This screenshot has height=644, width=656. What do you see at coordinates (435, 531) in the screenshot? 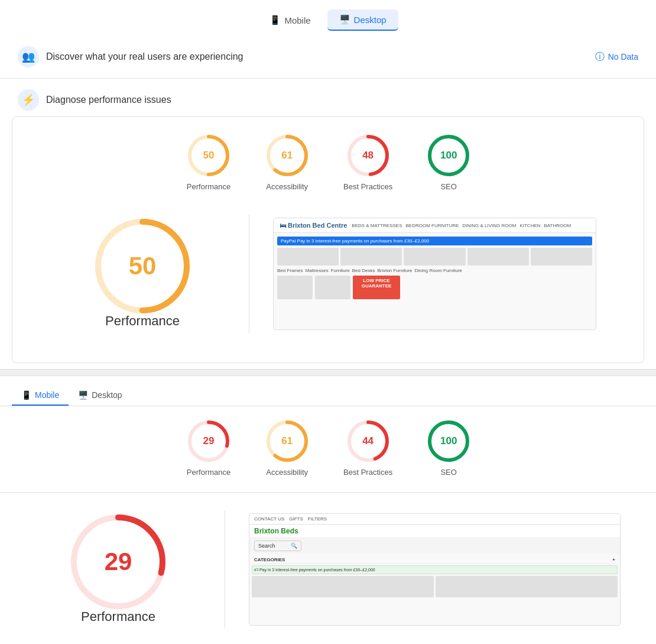
I see `mobile-mock-logo: Brixton Beds` at bounding box center [435, 531].